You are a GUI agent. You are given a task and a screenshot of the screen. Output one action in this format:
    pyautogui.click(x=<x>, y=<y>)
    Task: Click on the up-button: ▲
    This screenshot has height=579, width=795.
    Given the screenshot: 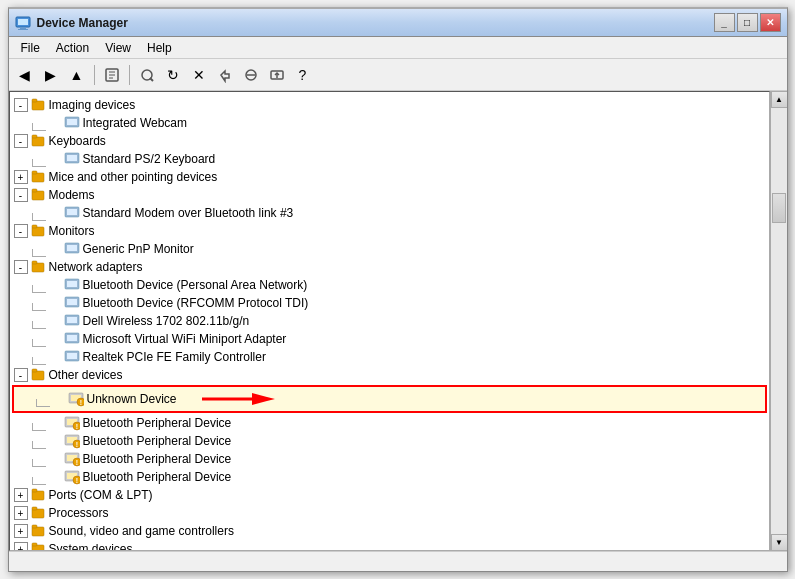 What is the action you would take?
    pyautogui.click(x=77, y=75)
    